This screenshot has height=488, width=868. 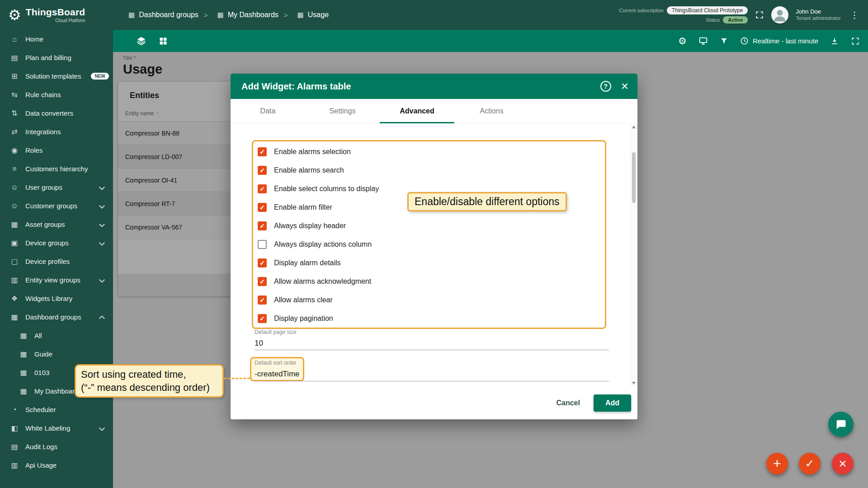 What do you see at coordinates (14, 317) in the screenshot?
I see `dashboards-icon: ▦` at bounding box center [14, 317].